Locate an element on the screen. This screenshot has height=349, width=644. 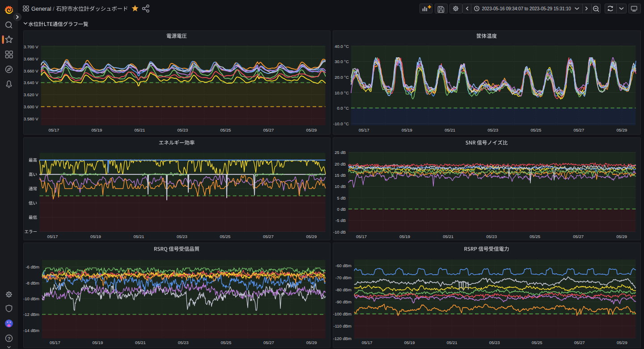
svg-text: -60 dBm is located at coordinates (343, 266).